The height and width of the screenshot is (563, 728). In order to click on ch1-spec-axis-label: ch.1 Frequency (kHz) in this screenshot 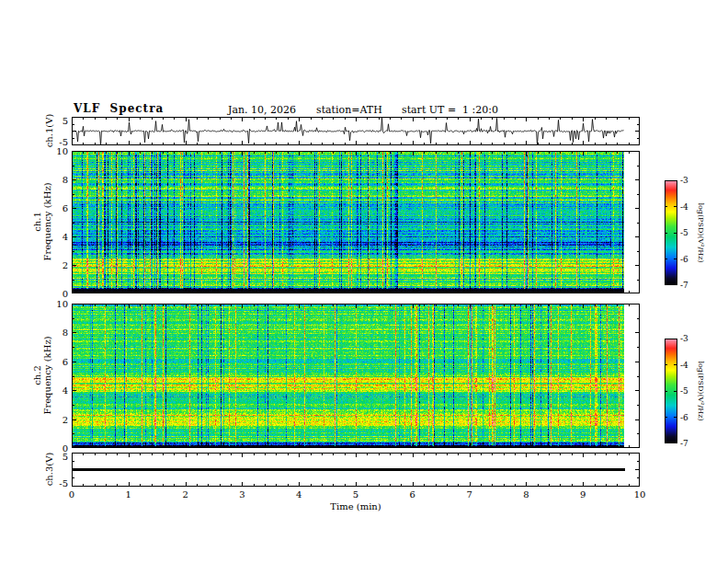, I will do `click(42, 221)`.